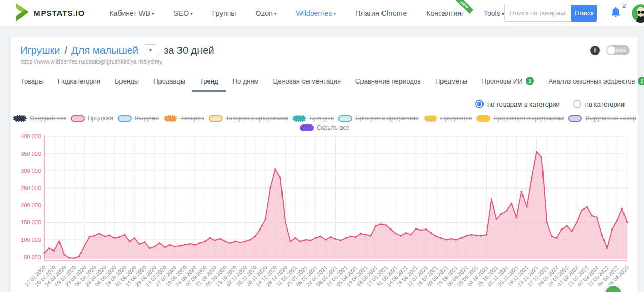 This screenshot has height=292, width=644. What do you see at coordinates (225, 13) in the screenshot?
I see `nav-item-группы: Группы` at bounding box center [225, 13].